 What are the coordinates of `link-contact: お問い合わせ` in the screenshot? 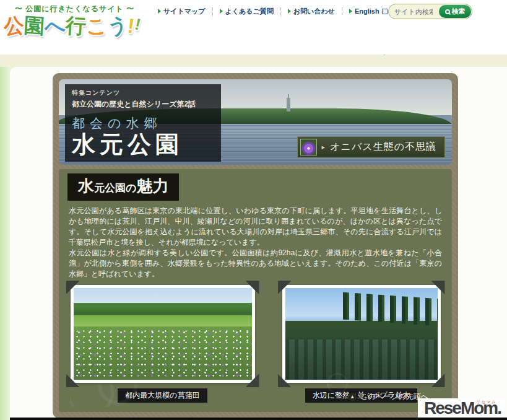 It's located at (311, 11).